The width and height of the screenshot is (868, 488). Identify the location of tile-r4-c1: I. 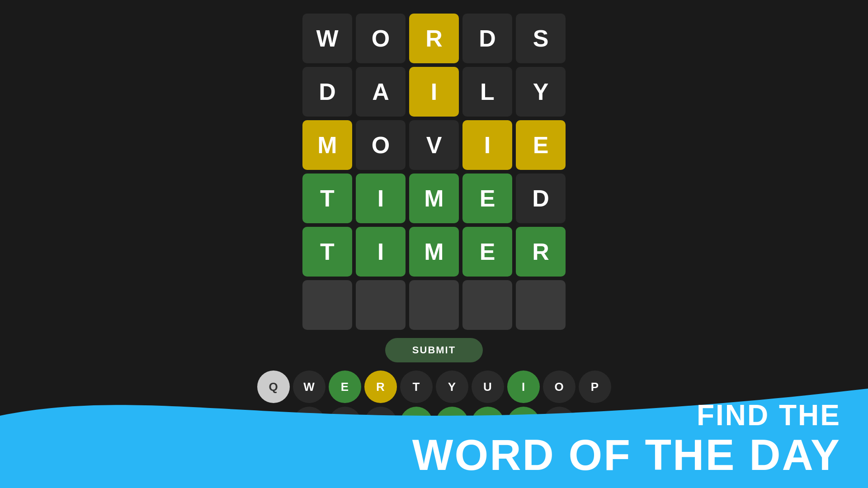
(381, 252).